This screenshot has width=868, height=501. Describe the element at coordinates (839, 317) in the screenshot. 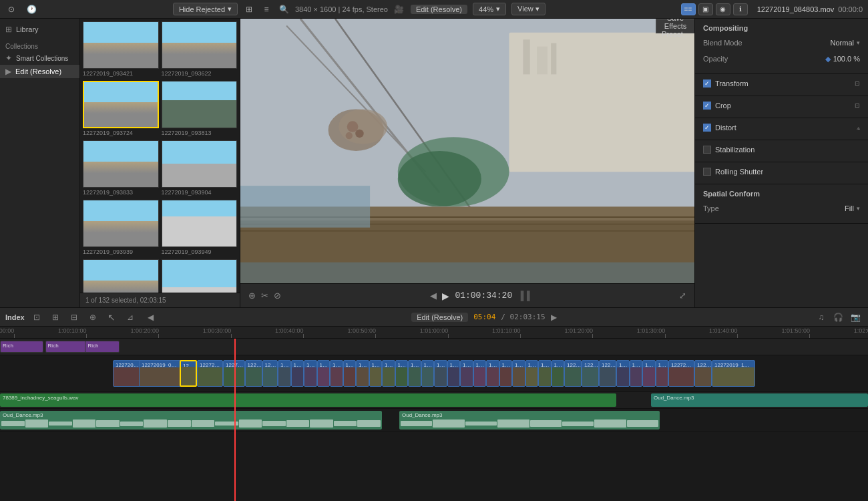

I see `tl-headphone-icon: 🎧` at that location.